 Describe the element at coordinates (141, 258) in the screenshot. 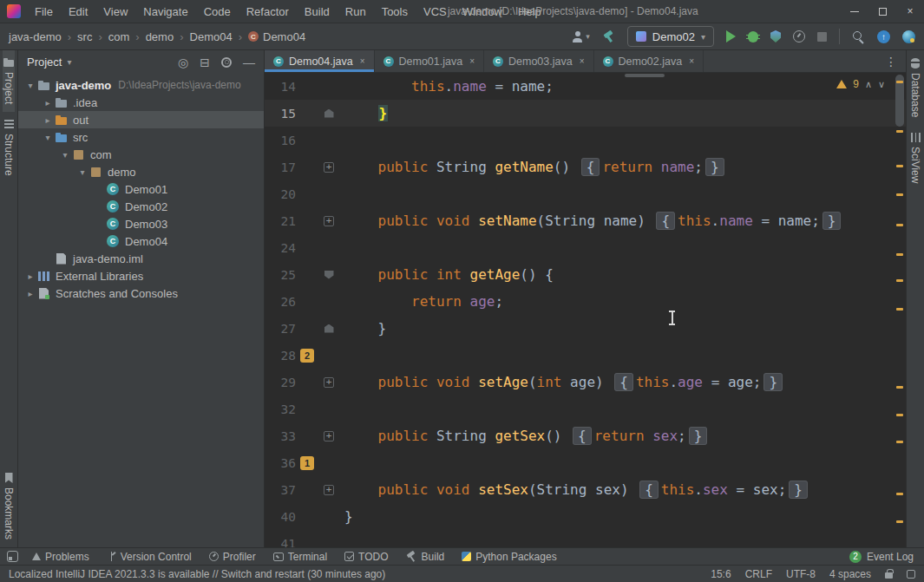

I see `tree-item-java-demo-iml: java-demo.iml` at that location.